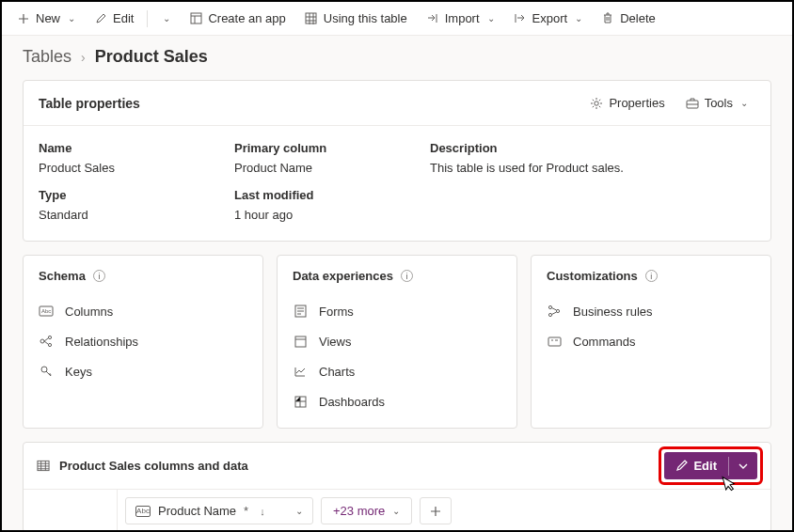 The width and height of the screenshot is (794, 532). What do you see at coordinates (554, 341) in the screenshot?
I see `commands-icon` at bounding box center [554, 341].